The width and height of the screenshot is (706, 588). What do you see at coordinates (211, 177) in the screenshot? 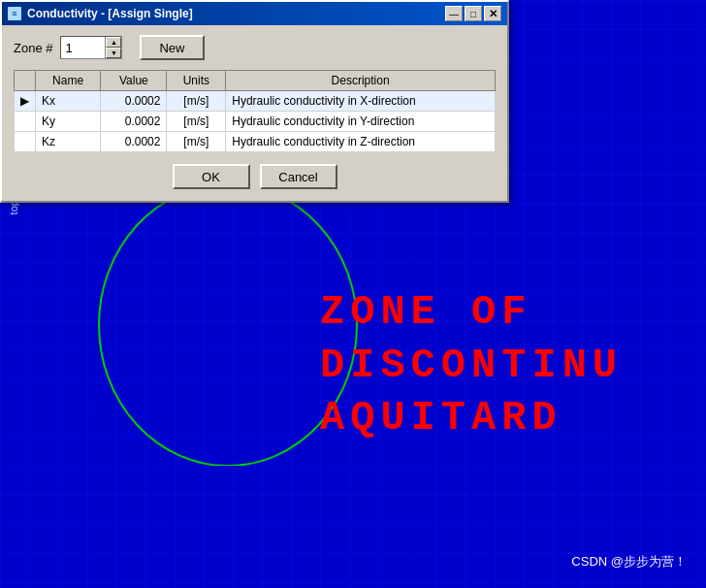
I see `ok-button: OK` at bounding box center [211, 177].